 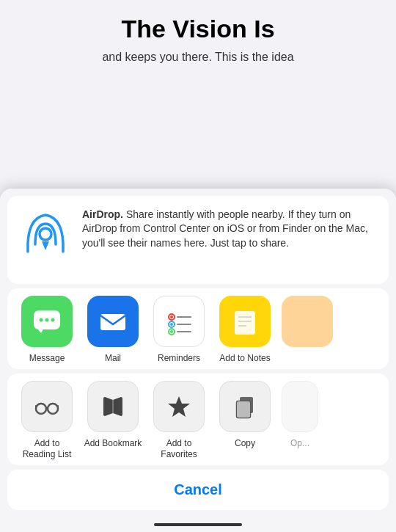 I want to click on bookmark-label: Add Bookmark, so click(x=113, y=443).